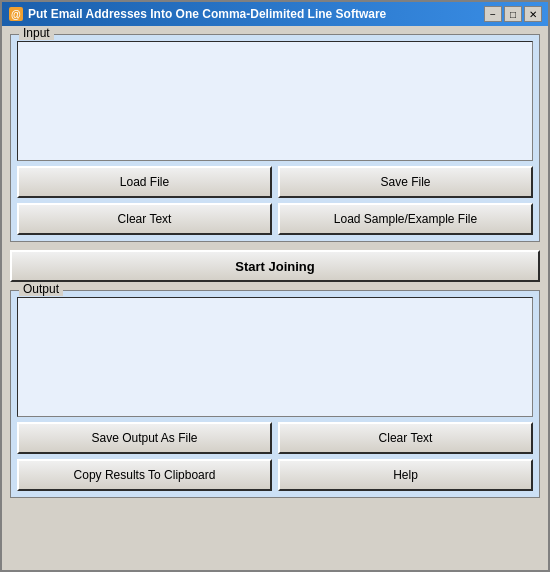 This screenshot has width=550, height=572. Describe the element at coordinates (275, 475) in the screenshot. I see `output-buttons-row-2: Copy Results To Clipboard Help` at that location.